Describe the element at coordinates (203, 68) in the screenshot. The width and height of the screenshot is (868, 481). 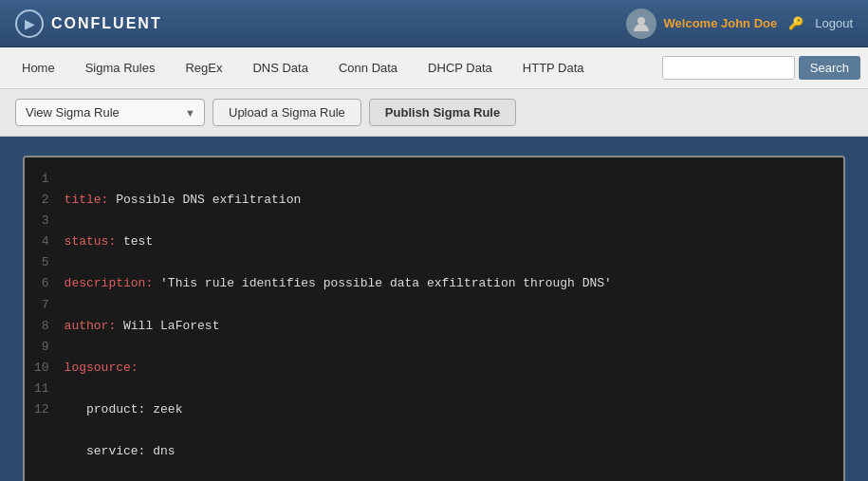
I see `nav-regex: RegEx` at that location.